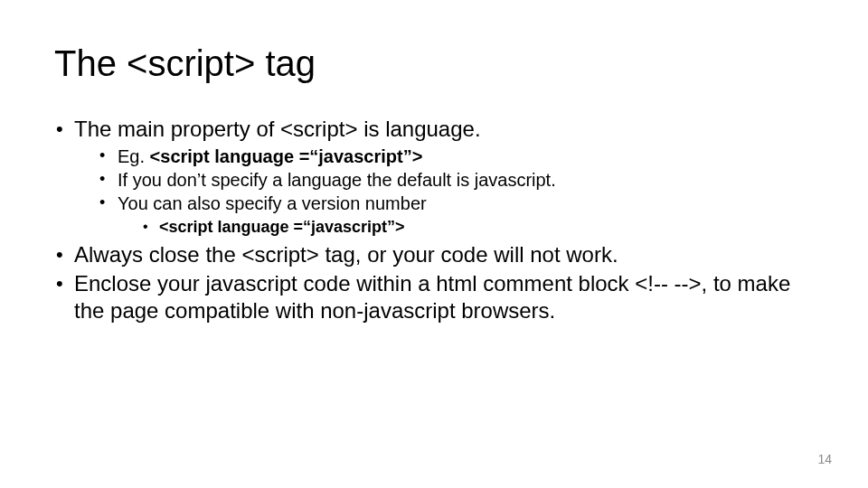  Describe the element at coordinates (336, 180) in the screenshot. I see `bullet-text: If you don’t specify a language the defa…` at that location.